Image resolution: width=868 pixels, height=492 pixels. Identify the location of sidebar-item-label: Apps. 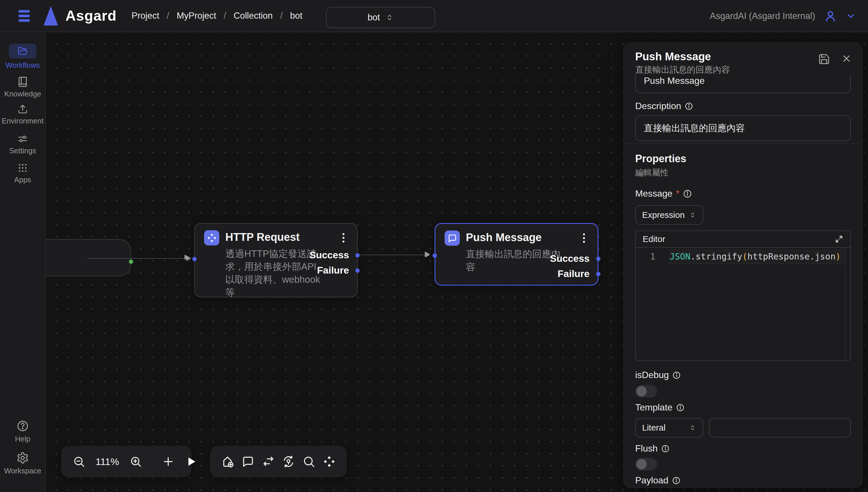
(23, 180).